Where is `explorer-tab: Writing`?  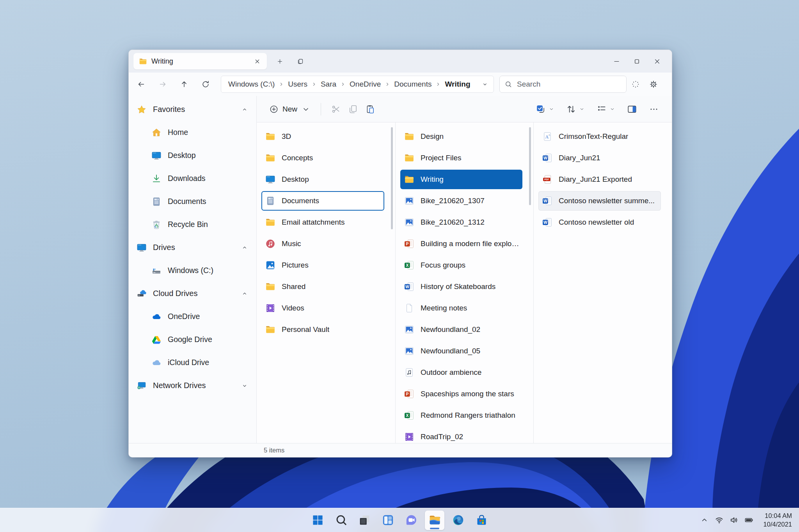 explorer-tab: Writing is located at coordinates (200, 61).